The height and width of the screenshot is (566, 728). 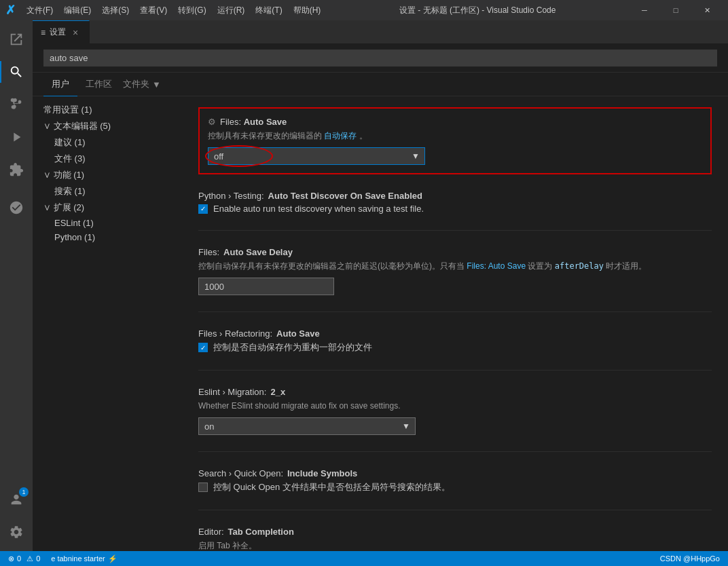 I want to click on menu-terminal: 终端(T), so click(x=269, y=10).